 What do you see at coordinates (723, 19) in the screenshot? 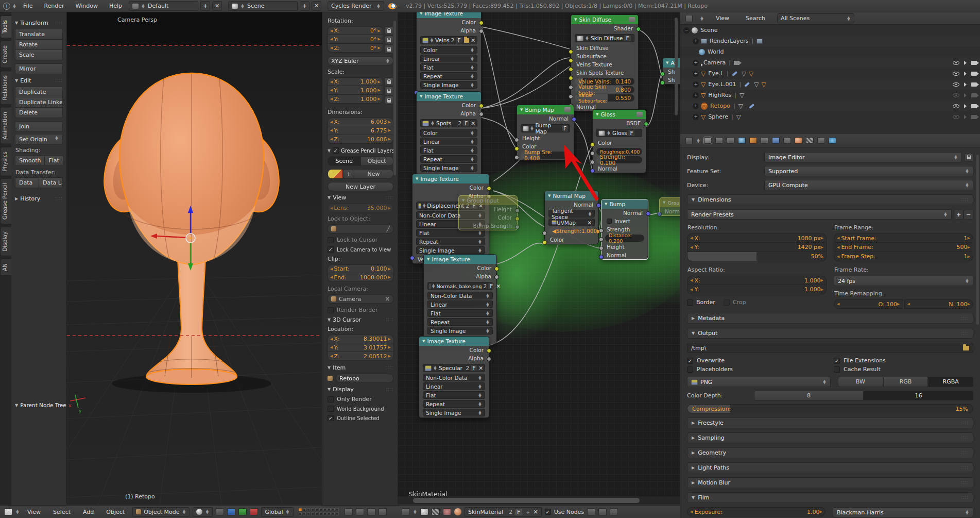
I see `outliner-view-menu: View` at bounding box center [723, 19].